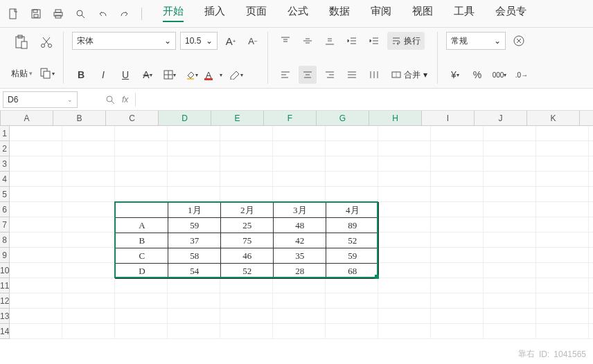 The width and height of the screenshot is (593, 364). I want to click on cell-J14, so click(510, 331).